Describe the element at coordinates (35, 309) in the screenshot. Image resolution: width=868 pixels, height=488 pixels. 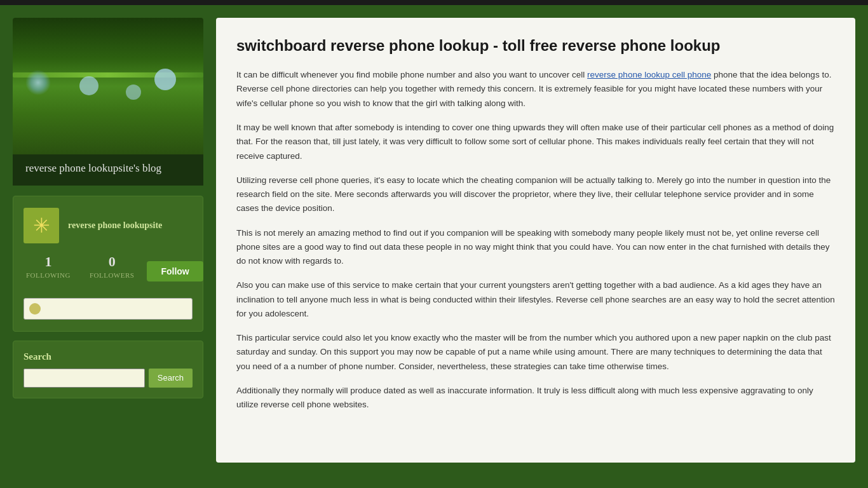
I see `text-input-dot` at that location.